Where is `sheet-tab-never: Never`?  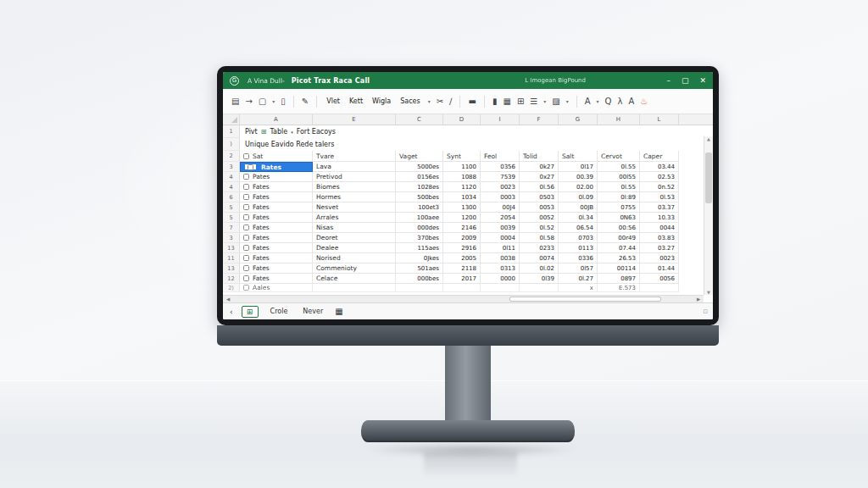
sheet-tab-never: Never is located at coordinates (313, 312).